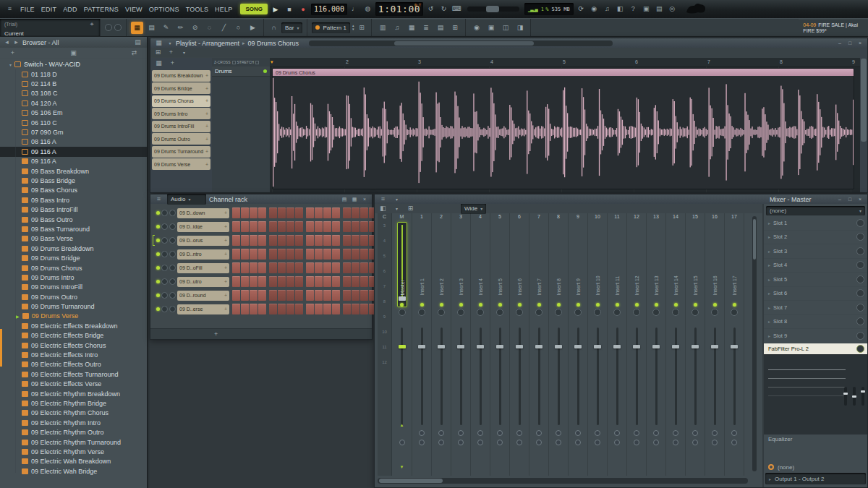 This screenshot has height=488, width=868. Describe the element at coordinates (816, 348) in the screenshot. I see `mixer-slot-plugin: FabFilter Pro-L 2` at that location.